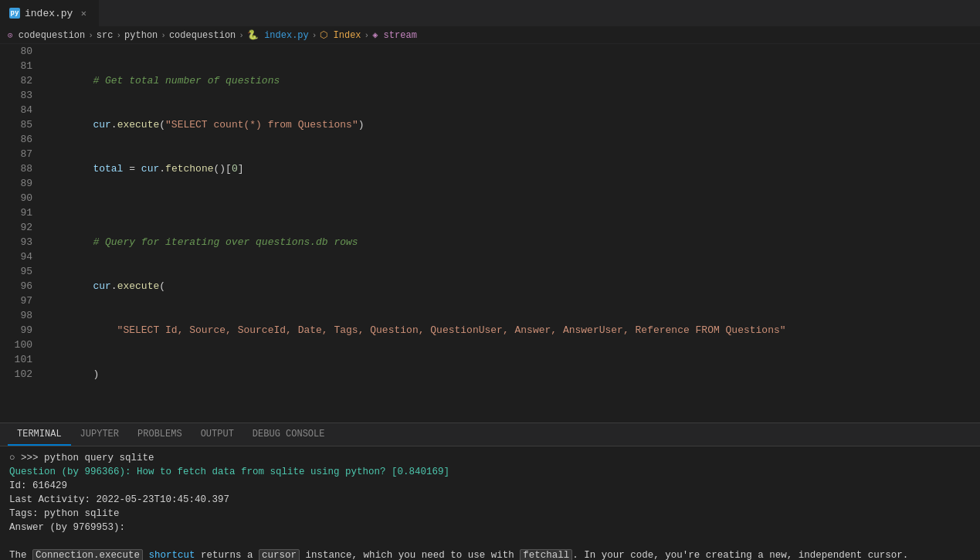 Image resolution: width=980 pixels, height=560 pixels. I want to click on terminal-empty-line, so click(490, 541).